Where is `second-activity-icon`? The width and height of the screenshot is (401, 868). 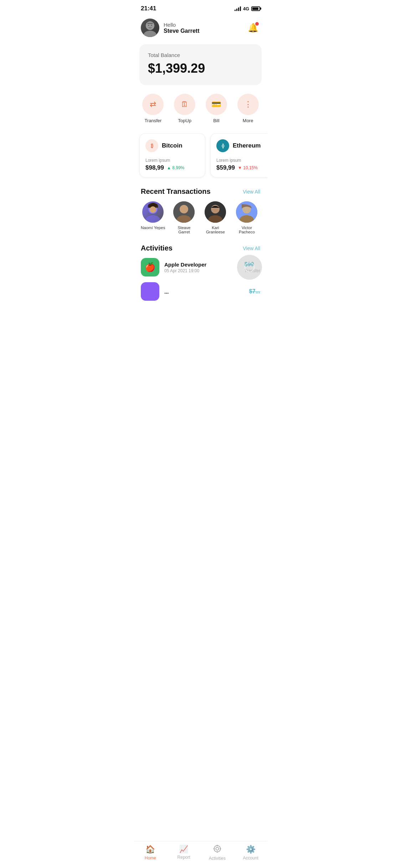 second-activity-icon is located at coordinates (150, 291).